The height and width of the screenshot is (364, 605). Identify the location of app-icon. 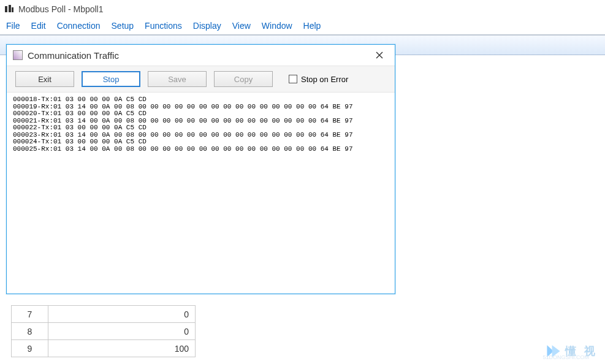
(9, 9).